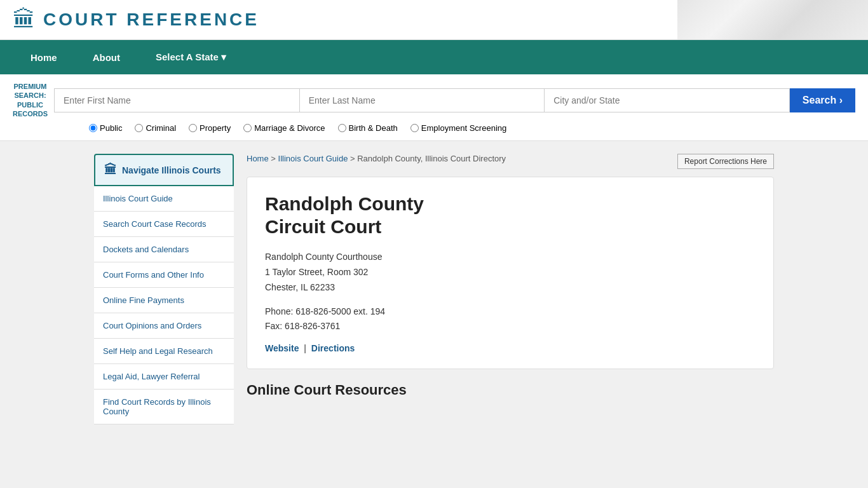 This screenshot has height=488, width=868. I want to click on search-inputs: Search ›, so click(455, 100).